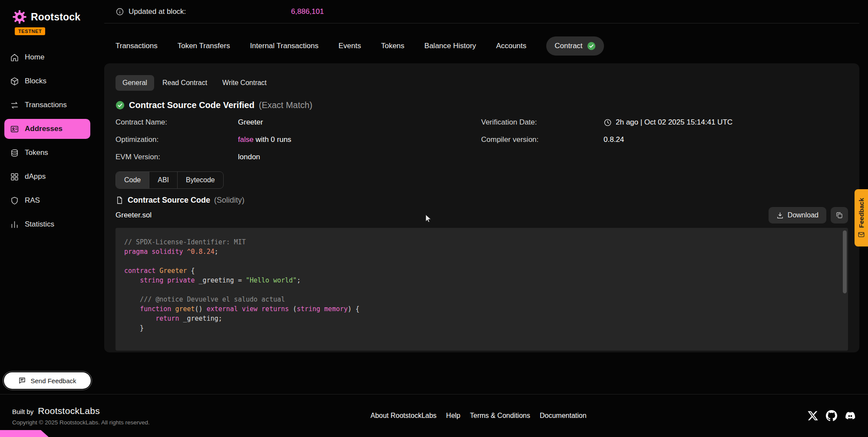 The width and height of the screenshot is (868, 437). What do you see at coordinates (15, 82) in the screenshot?
I see `blocks-icon` at bounding box center [15, 82].